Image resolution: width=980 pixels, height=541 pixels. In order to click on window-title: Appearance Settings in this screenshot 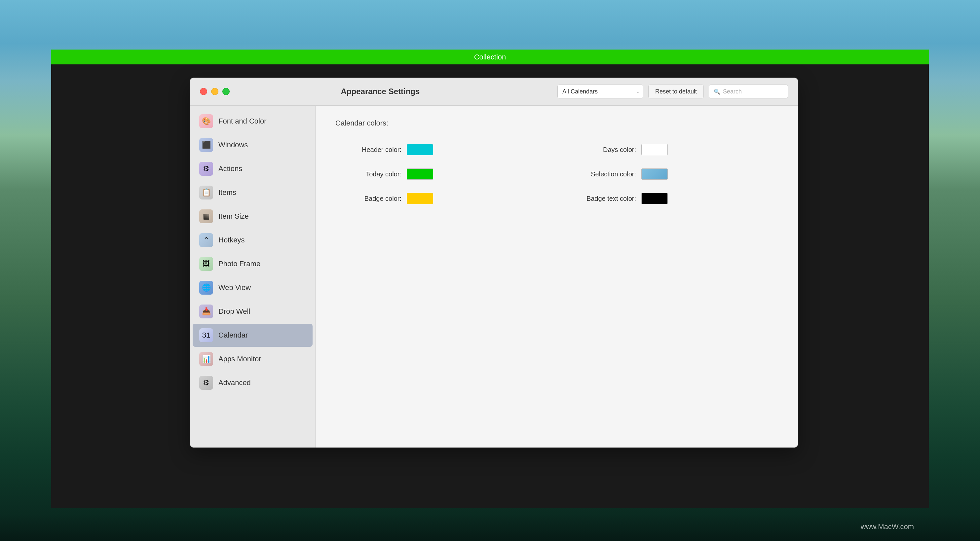, I will do `click(380, 91)`.